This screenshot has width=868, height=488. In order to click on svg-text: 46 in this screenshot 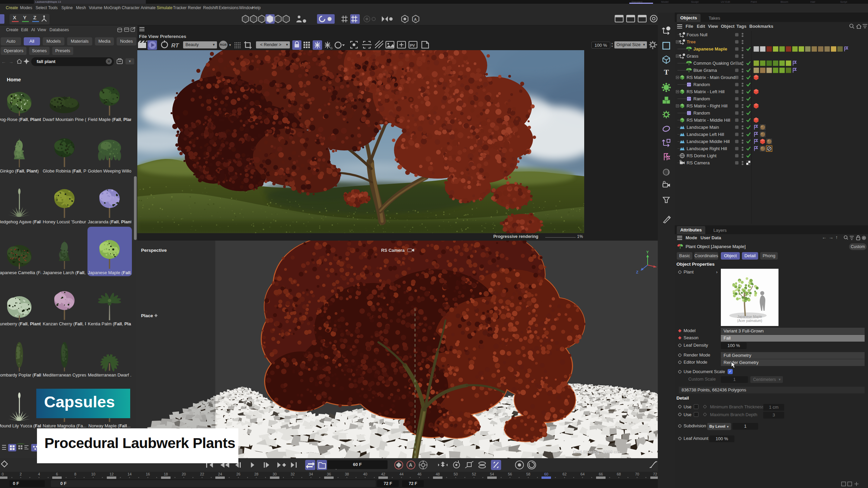, I will do `click(419, 474)`.